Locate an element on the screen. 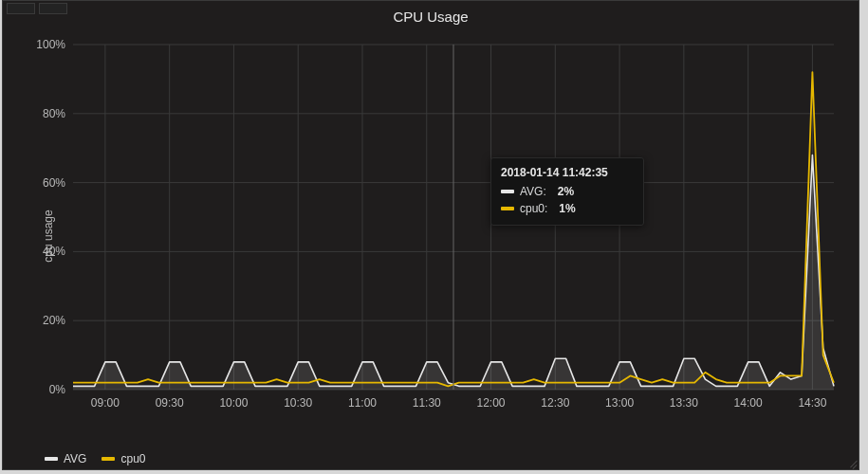  svg-text: 60% is located at coordinates (54, 183).